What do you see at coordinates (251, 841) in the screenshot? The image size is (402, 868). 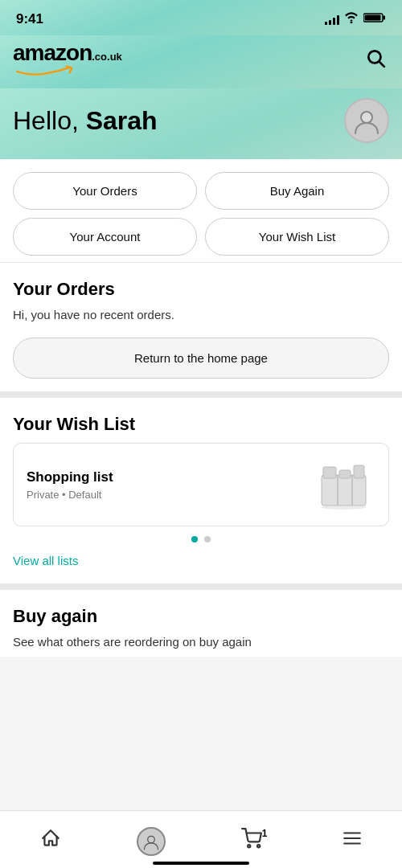 I see `nav-cart: 1` at bounding box center [251, 841].